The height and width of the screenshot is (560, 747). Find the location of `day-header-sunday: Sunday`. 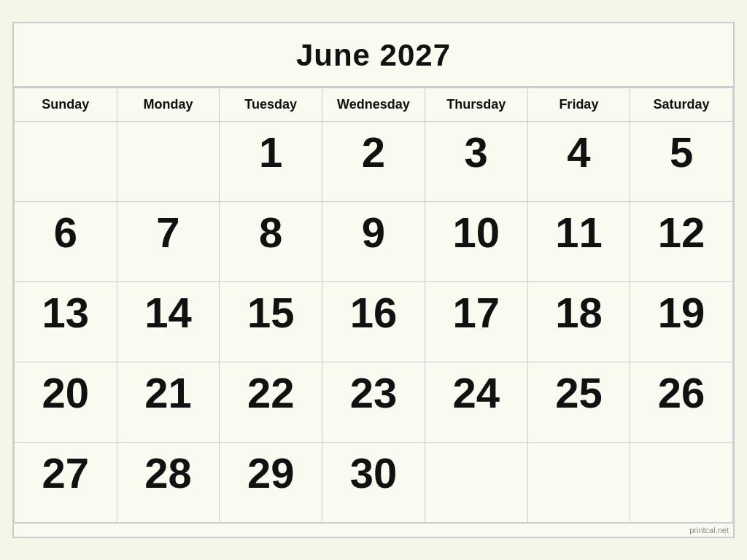

day-header-sunday: Sunday is located at coordinates (66, 105).